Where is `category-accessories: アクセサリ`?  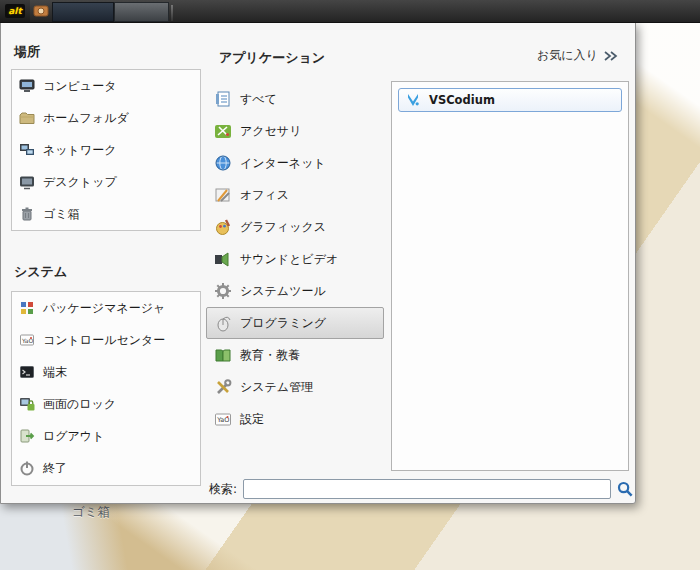 category-accessories: アクセサリ is located at coordinates (295, 131).